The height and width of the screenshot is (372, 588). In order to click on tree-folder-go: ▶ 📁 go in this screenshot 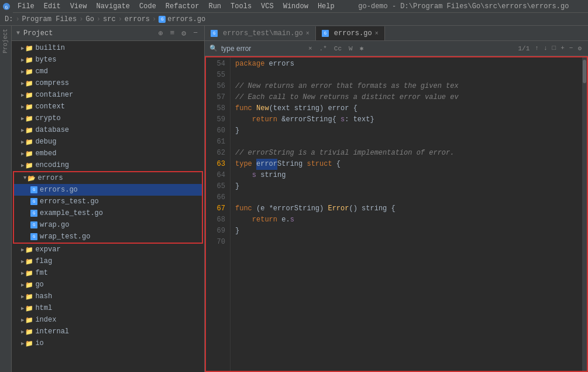, I will do `click(108, 285)`.